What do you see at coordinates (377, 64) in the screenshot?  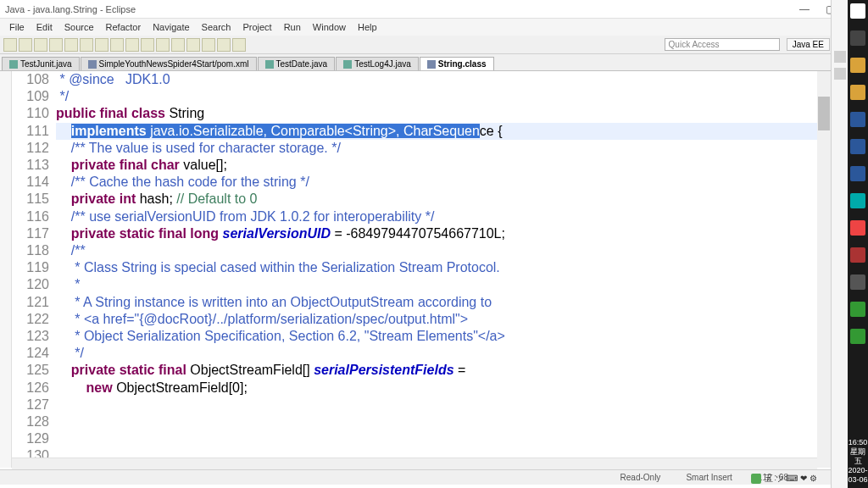 I see `editor-tab: TestLog4J.java` at bounding box center [377, 64].